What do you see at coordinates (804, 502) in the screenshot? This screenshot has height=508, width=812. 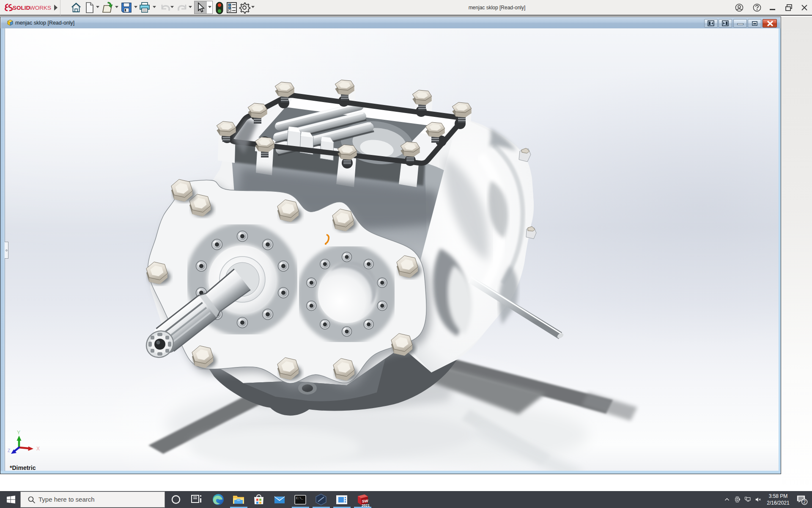 I see `svg-text: 2` at bounding box center [804, 502].